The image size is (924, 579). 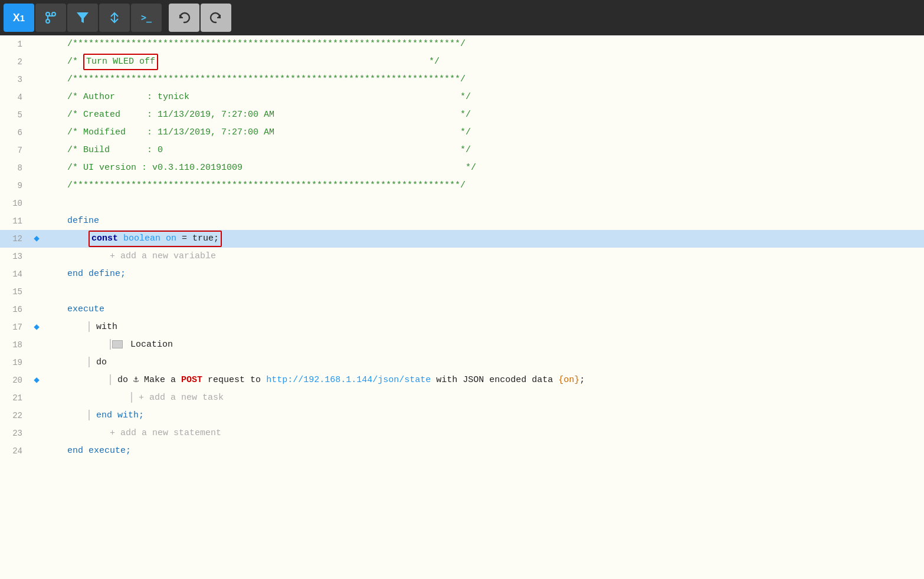 I want to click on line-content-5: /* Created : 11/13/2019, 7:27:00 AM */, so click(x=484, y=115).